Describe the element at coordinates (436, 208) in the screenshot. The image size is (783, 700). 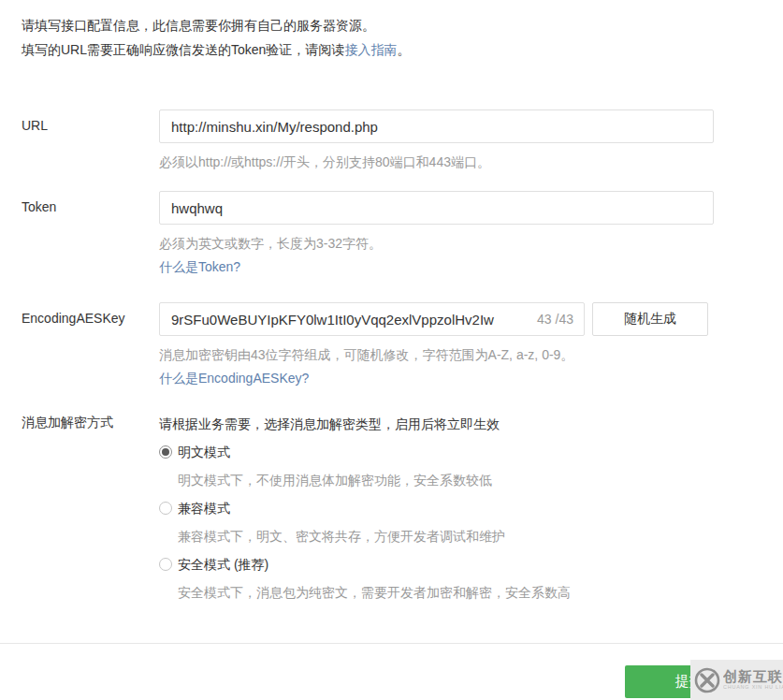
I see `token-input` at that location.